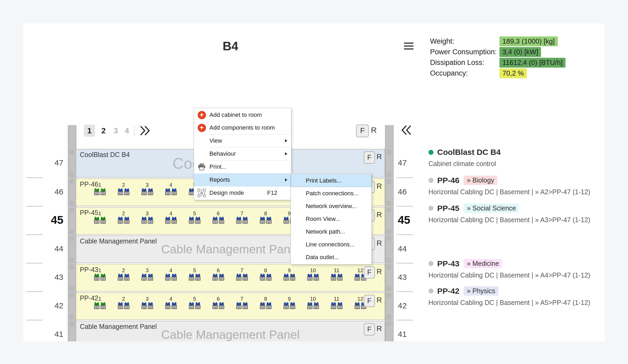  I want to click on front-view-button: F, so click(362, 131).